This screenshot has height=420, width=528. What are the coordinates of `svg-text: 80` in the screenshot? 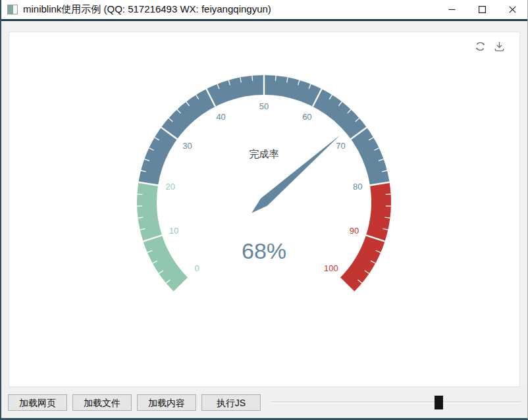 It's located at (357, 187).